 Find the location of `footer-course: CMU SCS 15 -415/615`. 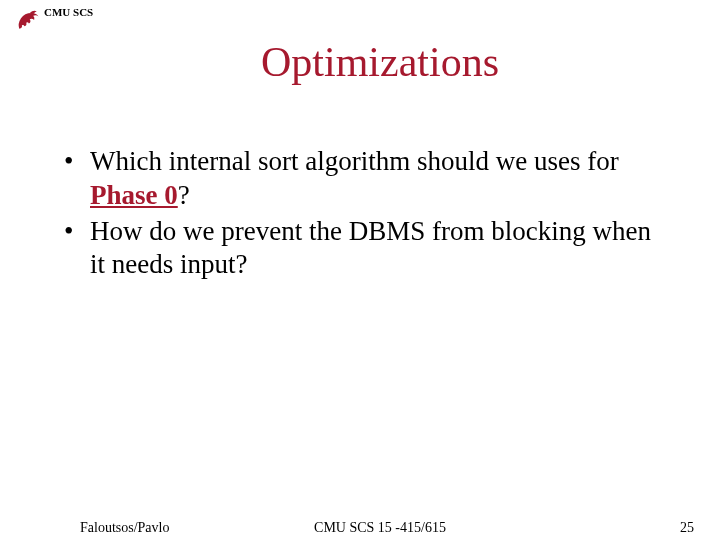

footer-course: CMU SCS 15 -415/615 is located at coordinates (360, 528).